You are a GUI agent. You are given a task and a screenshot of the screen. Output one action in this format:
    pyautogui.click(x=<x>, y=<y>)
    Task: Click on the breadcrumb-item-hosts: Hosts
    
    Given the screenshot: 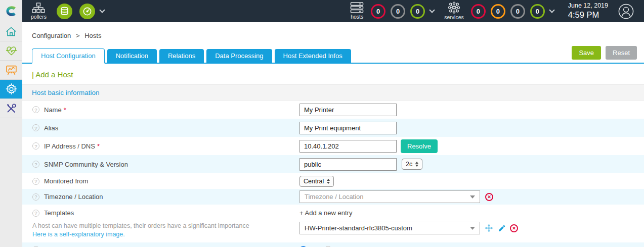 What is the action you would take?
    pyautogui.click(x=93, y=35)
    